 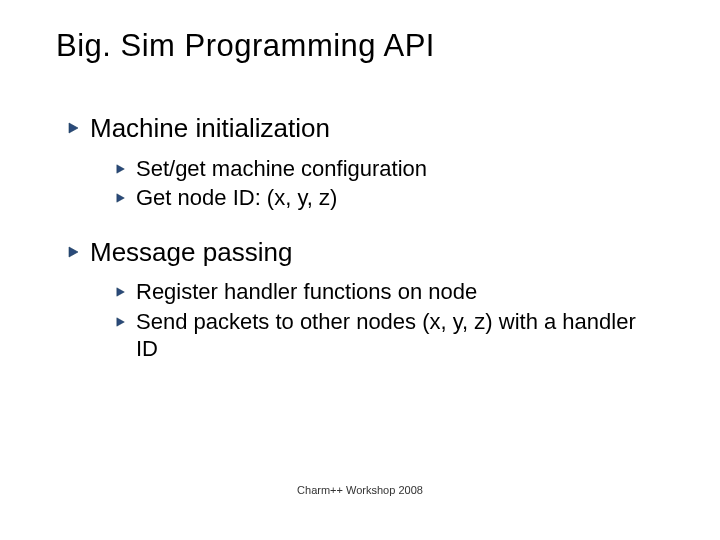 I want to click on slide-title: Big. Sim Programming API, so click(x=360, y=46).